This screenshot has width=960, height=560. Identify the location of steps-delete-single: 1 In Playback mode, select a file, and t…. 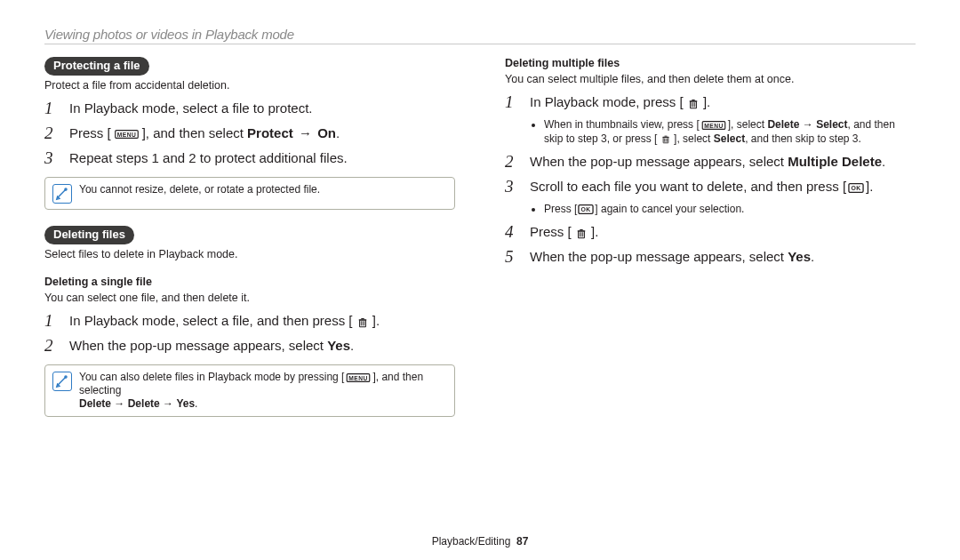
(250, 333).